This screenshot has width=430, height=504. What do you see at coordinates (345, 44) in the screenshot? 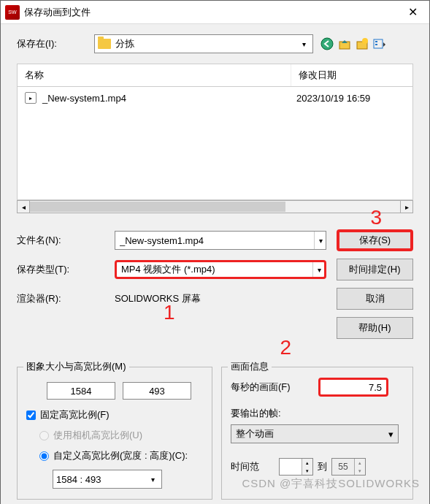
I see `up-icon` at bounding box center [345, 44].